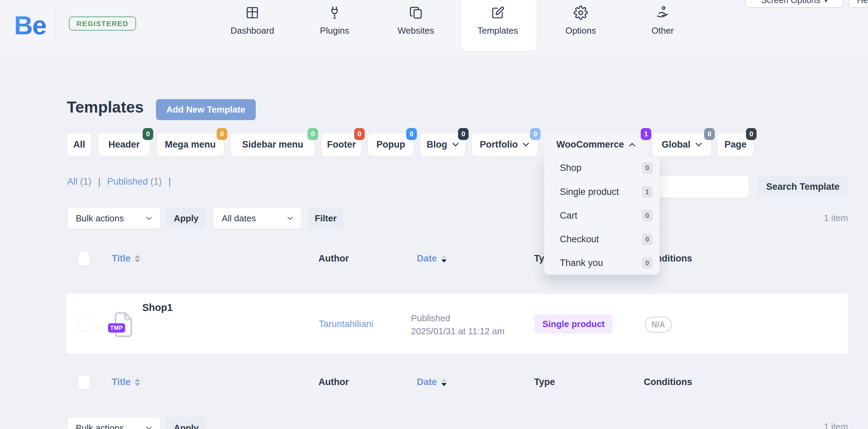  I want to click on nav-label: Websites, so click(416, 31).